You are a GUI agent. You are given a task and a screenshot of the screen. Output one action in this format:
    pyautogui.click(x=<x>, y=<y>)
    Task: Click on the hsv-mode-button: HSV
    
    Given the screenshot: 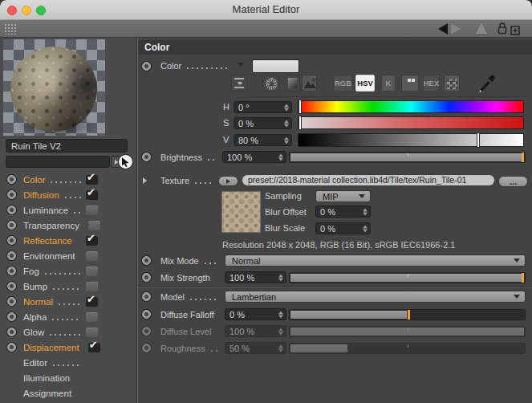 What is the action you would take?
    pyautogui.click(x=365, y=83)
    